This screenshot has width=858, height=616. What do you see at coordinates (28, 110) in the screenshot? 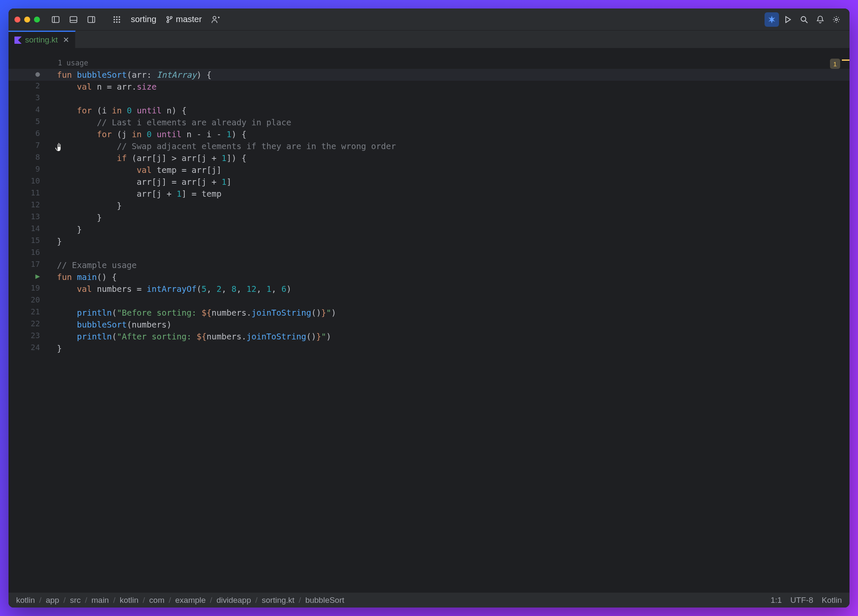
I see `gutter-line: 4` at bounding box center [28, 110].